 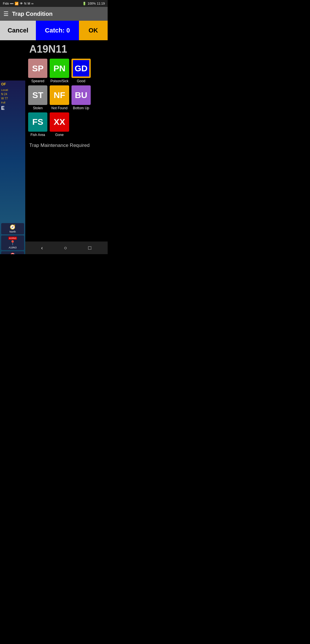 I want to click on carrier-text: Fido, so click(x=6, y=3).